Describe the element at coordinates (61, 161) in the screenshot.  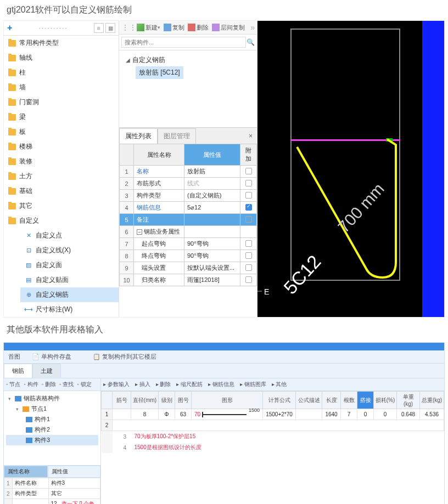
I see `tree-item: 装修` at that location.